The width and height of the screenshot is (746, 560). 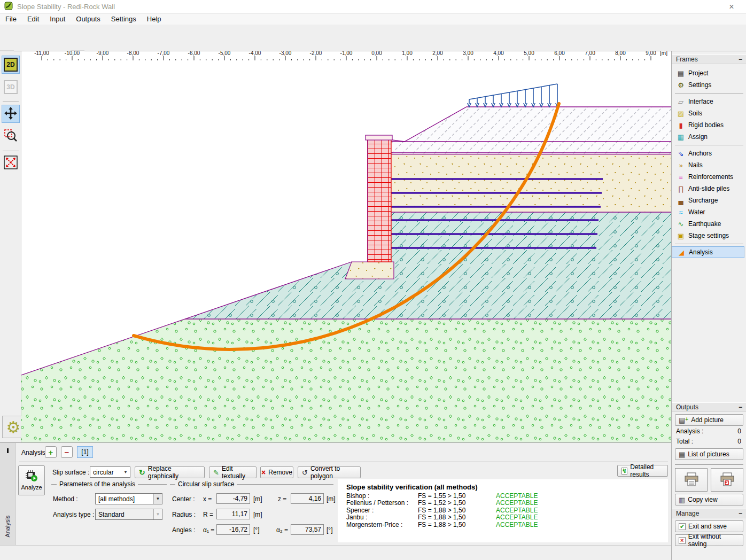 What do you see at coordinates (33, 19) in the screenshot?
I see `menu-edit: Edit` at bounding box center [33, 19].